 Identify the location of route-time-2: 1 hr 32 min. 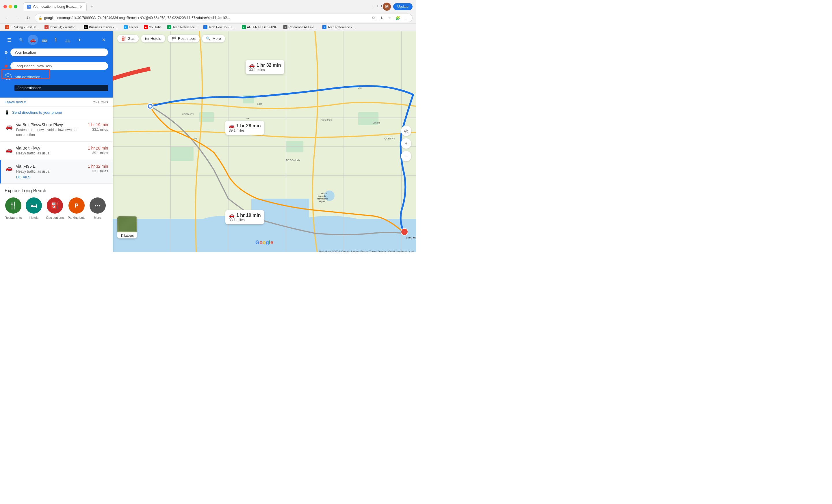
(98, 166).